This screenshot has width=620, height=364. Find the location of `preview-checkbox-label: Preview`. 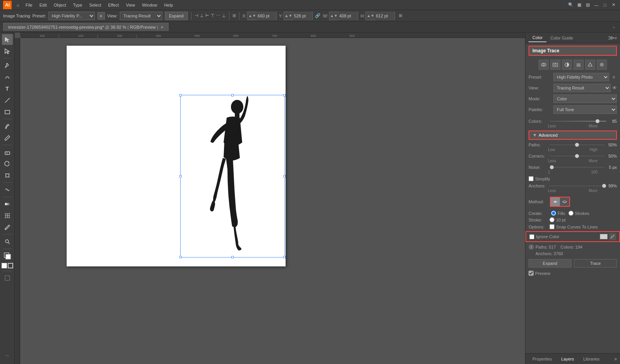

preview-checkbox-label: Preview is located at coordinates (539, 273).